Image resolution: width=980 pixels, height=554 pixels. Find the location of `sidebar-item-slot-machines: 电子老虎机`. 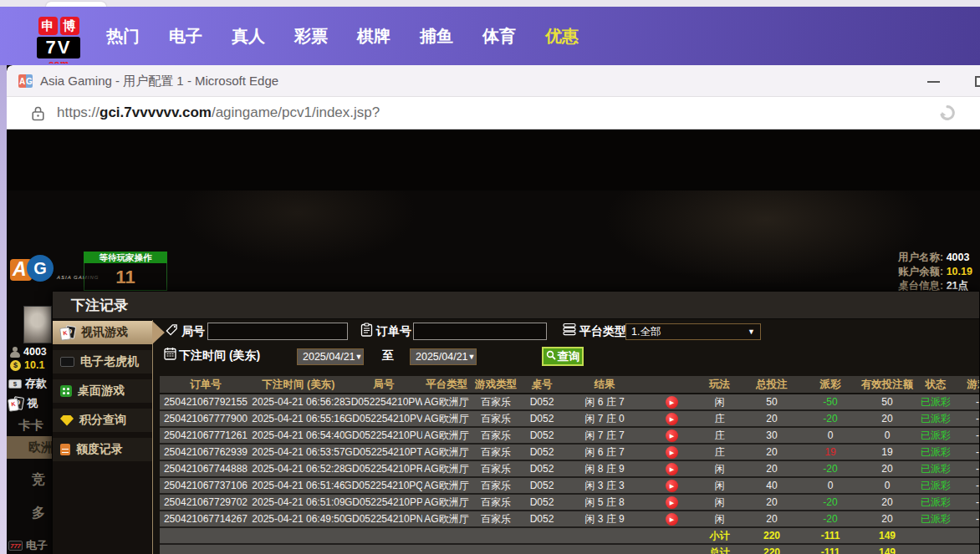

sidebar-item-slot-machines: 电子老虎机 is located at coordinates (102, 362).